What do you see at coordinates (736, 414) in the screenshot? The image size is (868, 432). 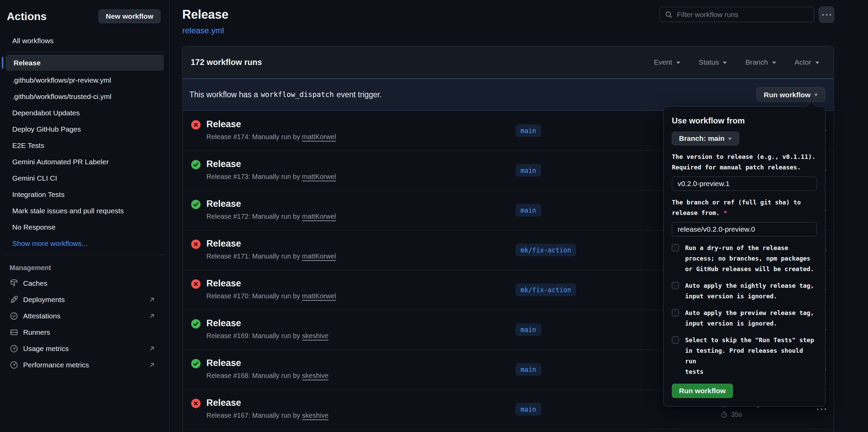 I see `run-duration: 35s` at bounding box center [736, 414].